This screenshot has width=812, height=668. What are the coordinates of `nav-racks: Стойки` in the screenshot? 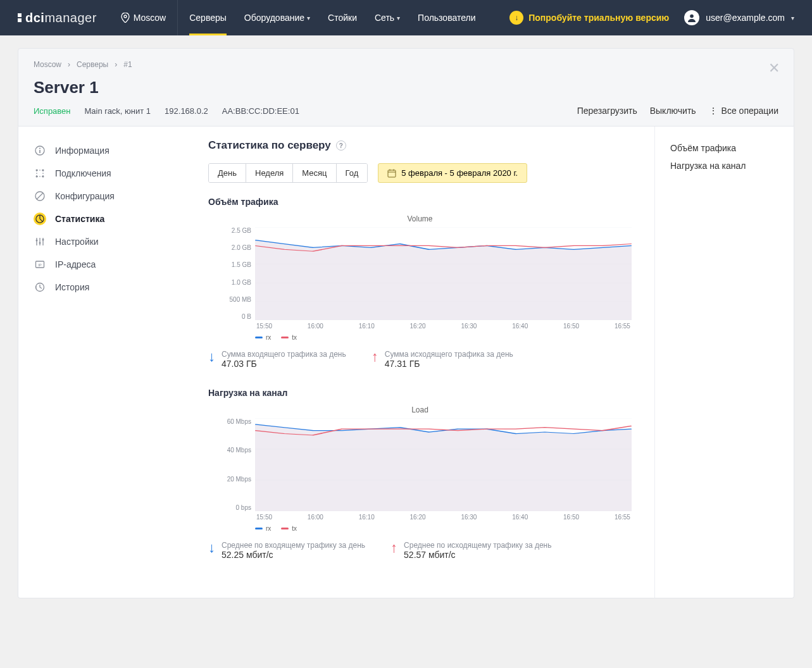 It's located at (342, 18).